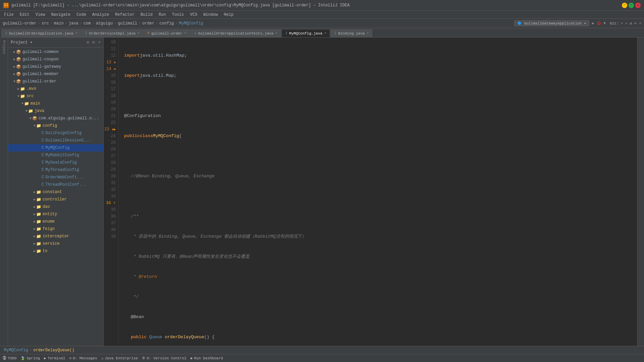  What do you see at coordinates (162, 15) in the screenshot?
I see `menu-run: Run` at bounding box center [162, 15].